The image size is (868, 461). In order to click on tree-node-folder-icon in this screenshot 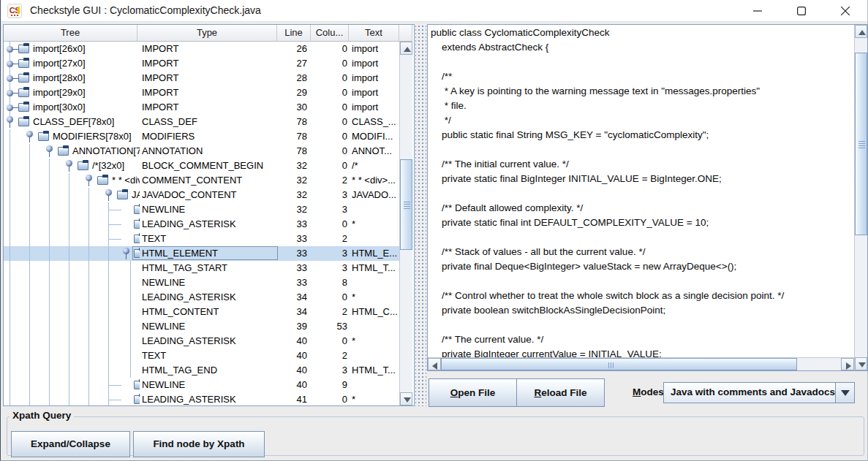, I will do `click(137, 239)`.